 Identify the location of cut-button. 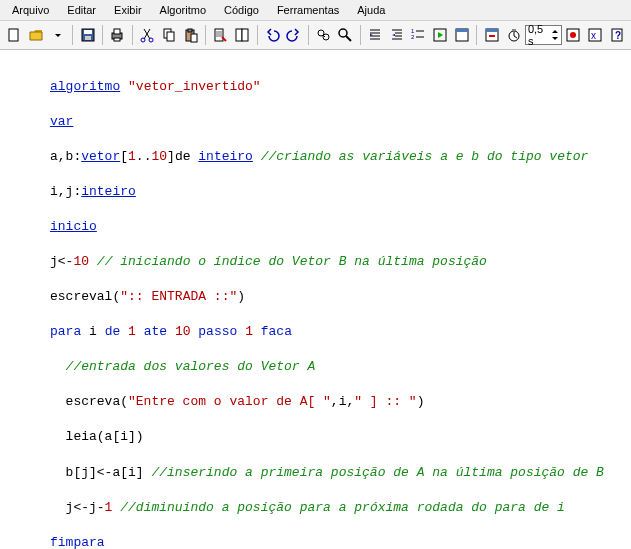
(148, 35).